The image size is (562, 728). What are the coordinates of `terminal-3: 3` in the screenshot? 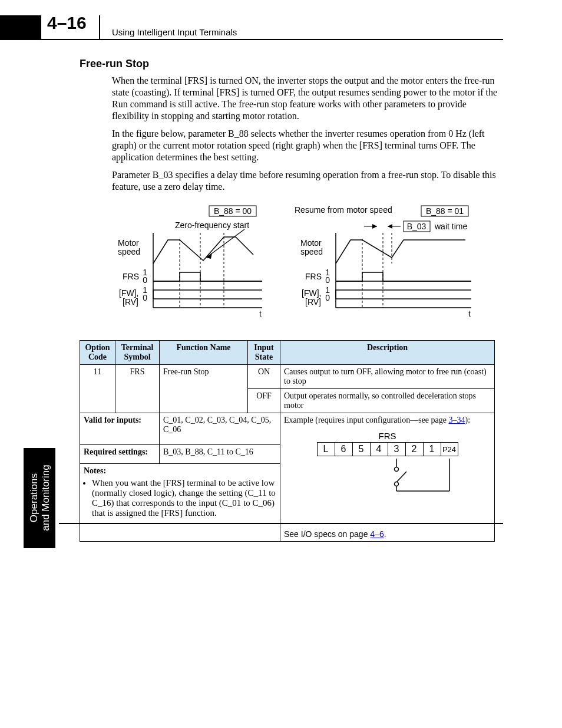 It's located at (396, 449).